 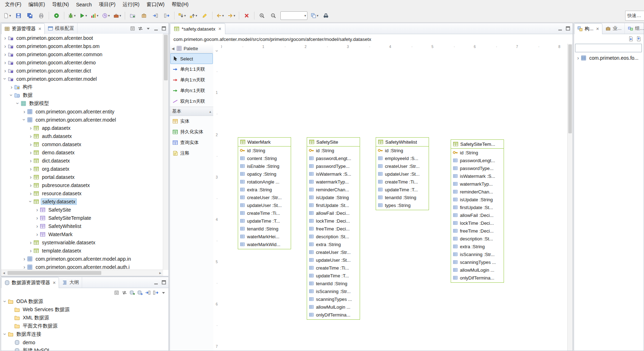 What do you see at coordinates (477, 254) in the screenshot?
I see `entity-field: isScanning :Str...` at bounding box center [477, 254].